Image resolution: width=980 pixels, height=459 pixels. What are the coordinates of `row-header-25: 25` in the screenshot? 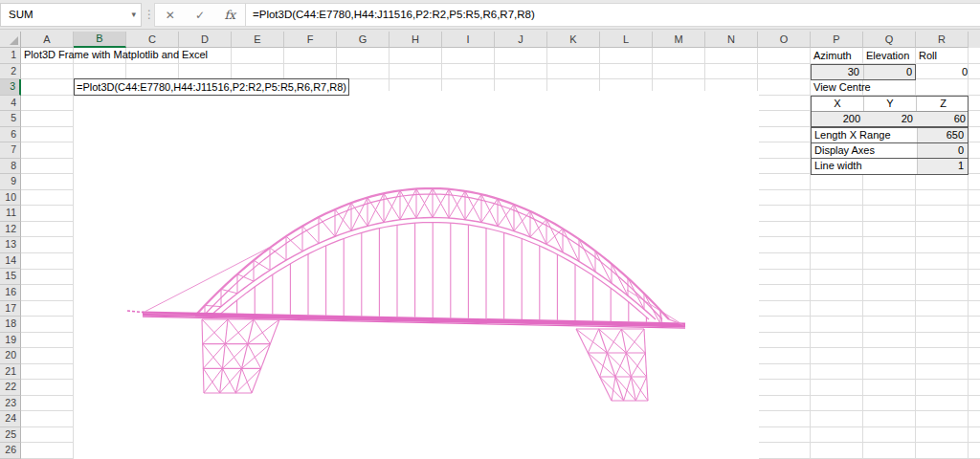 It's located at (11, 436).